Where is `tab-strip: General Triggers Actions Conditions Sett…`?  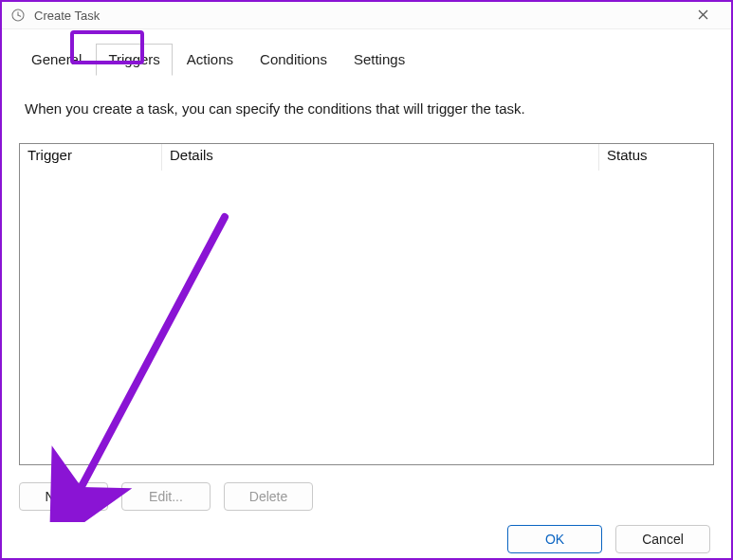
tab-strip: General Triggers Actions Conditions Sett… is located at coordinates (366, 59).